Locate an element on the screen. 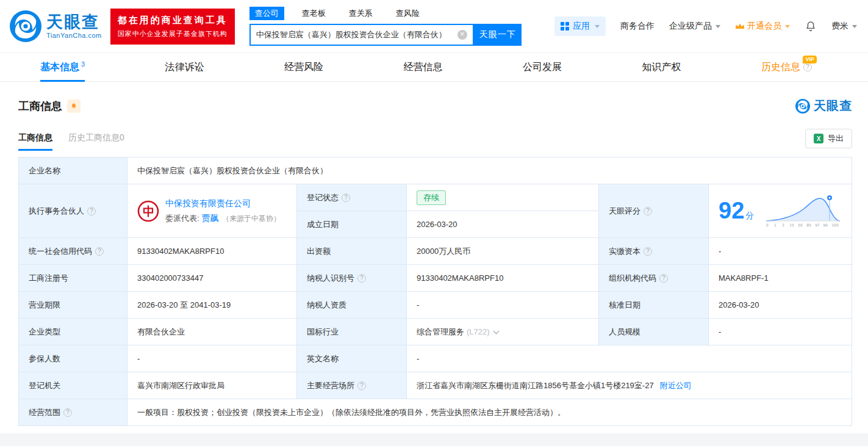 Image resolution: width=868 pixels, height=448 pixels. tab-label: 知识产权 is located at coordinates (661, 67).